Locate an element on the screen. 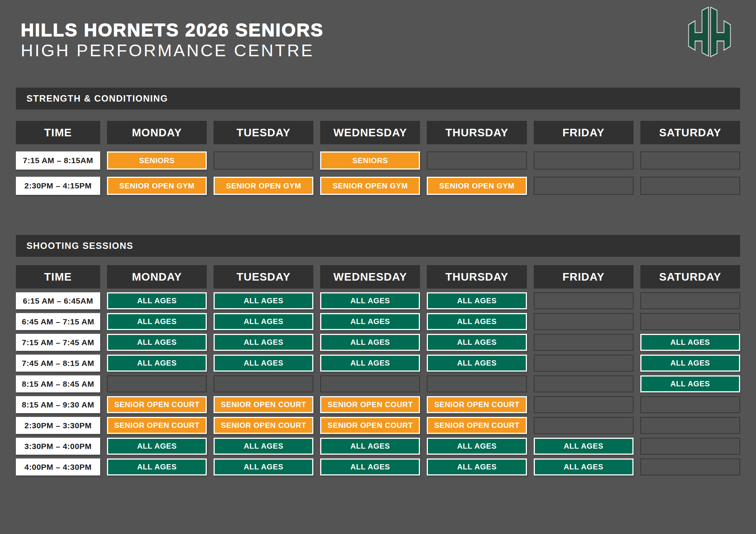 The image size is (756, 534). strength-conditioning-table: TIMEMONDAYTUESDAYWEDNESDAYTHURSDAYFRIDAY… is located at coordinates (378, 158).